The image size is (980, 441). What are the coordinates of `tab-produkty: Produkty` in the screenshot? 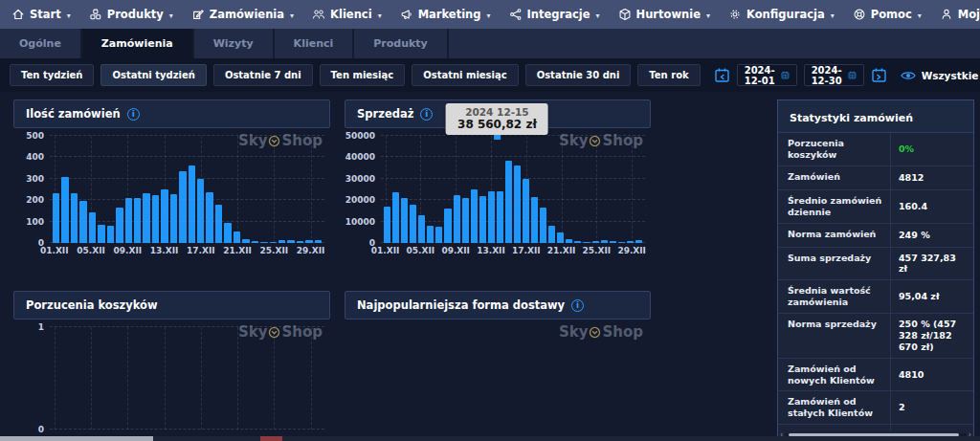 It's located at (402, 44).